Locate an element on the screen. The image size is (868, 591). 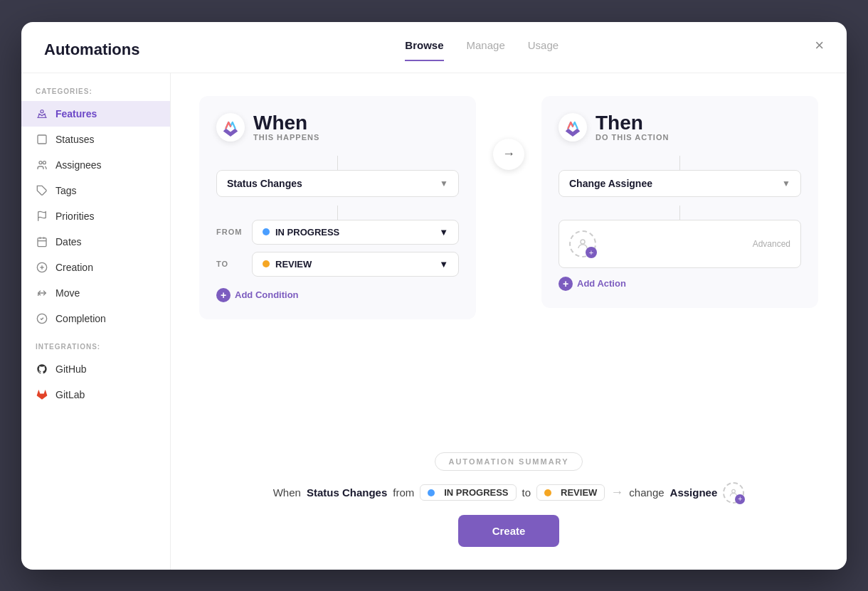
advanced-link: Advanced is located at coordinates (771, 244).